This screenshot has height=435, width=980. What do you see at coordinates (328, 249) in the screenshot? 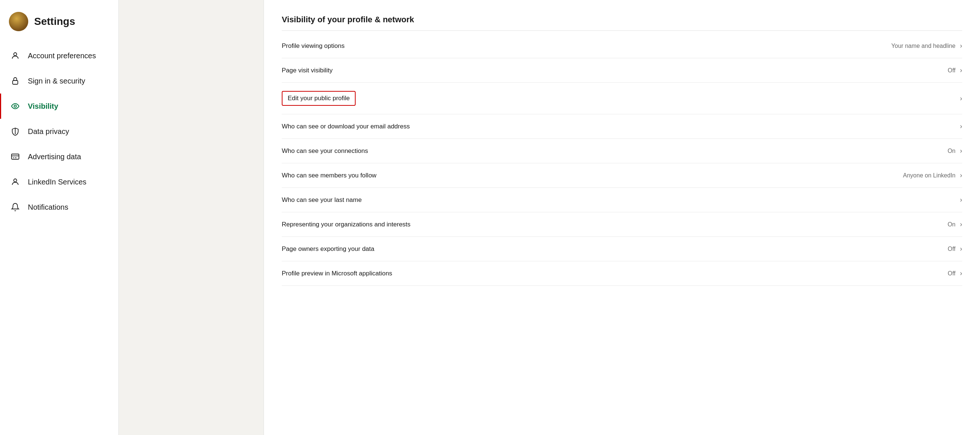
I see `settings-item-label: Page owners exporting your data` at bounding box center [328, 249].